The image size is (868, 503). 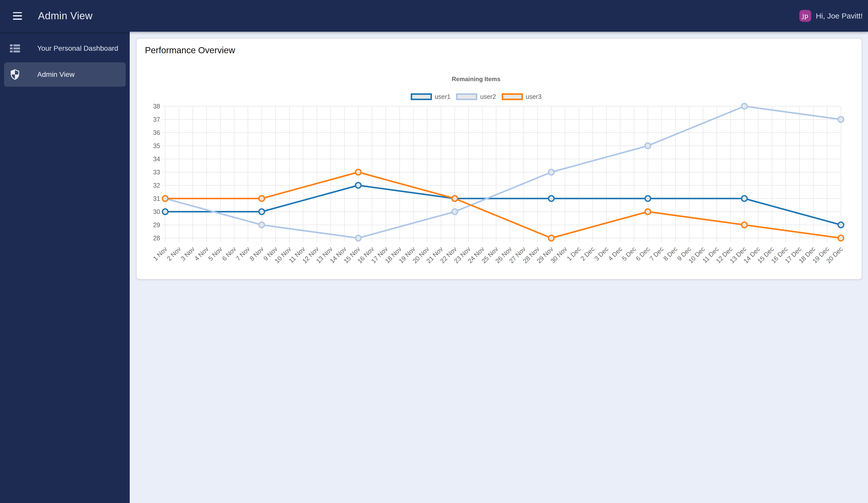 What do you see at coordinates (615, 254) in the screenshot?
I see `svg-text: 4 Dec` at bounding box center [615, 254].